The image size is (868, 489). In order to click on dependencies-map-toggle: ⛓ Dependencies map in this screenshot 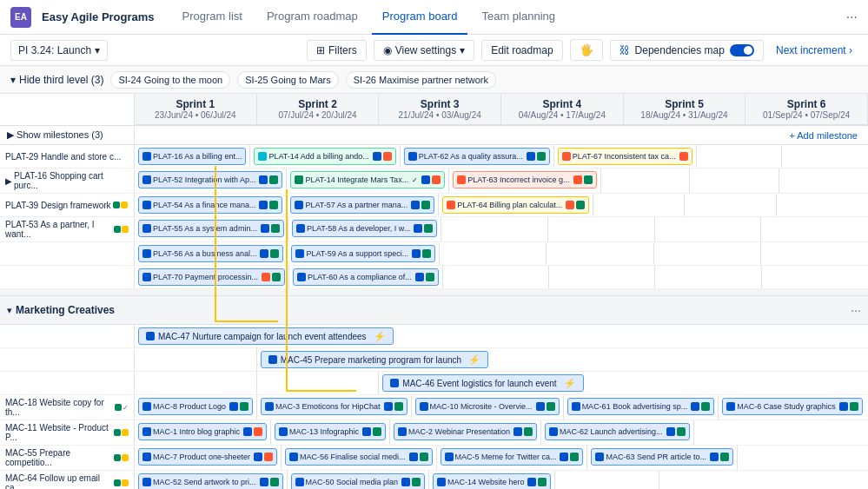, I will do `click(686, 50)`.